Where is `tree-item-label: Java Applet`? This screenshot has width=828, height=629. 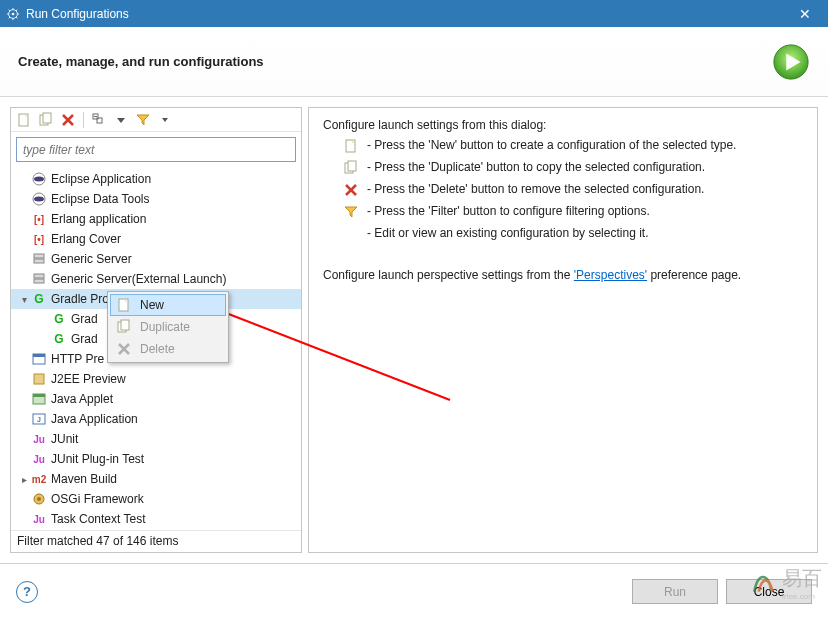 tree-item-label: Java Applet is located at coordinates (82, 399).